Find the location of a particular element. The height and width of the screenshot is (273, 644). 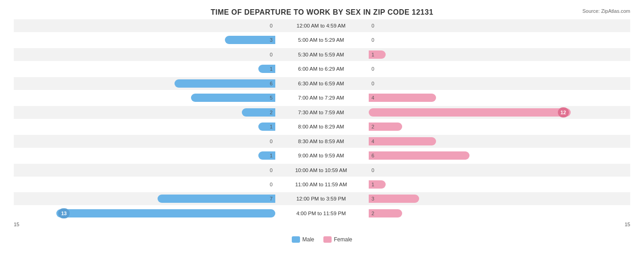

male-swatch is located at coordinates (296, 240).